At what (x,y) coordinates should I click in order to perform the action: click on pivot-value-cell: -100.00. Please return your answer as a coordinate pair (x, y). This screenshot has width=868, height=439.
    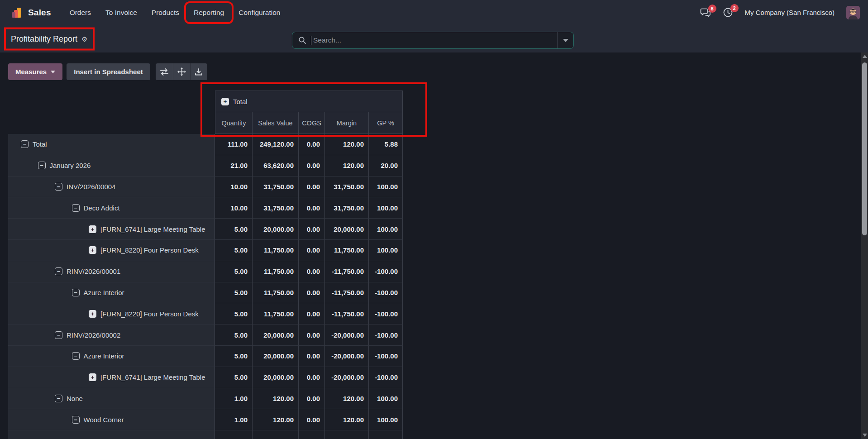
    Looking at the image, I should click on (386, 335).